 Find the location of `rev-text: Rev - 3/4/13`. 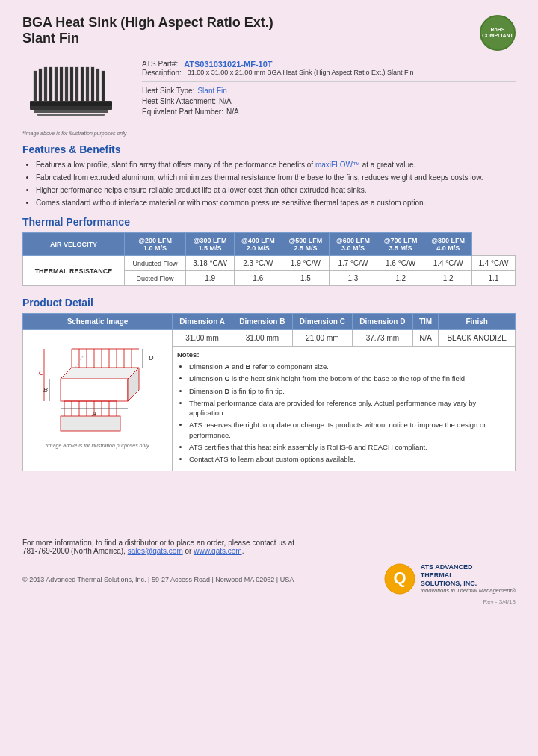

rev-text: Rev - 3/4/13 is located at coordinates (269, 602).